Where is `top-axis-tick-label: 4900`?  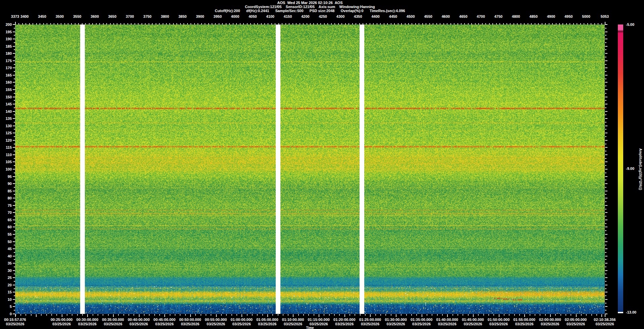
top-axis-tick-label: 4900 is located at coordinates (551, 16).